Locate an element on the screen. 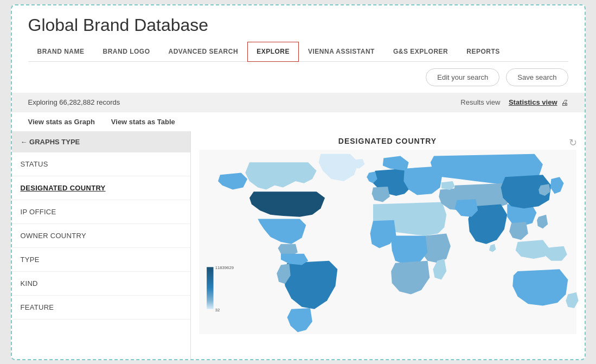 The height and width of the screenshot is (364, 596). exploring-text: Exploring 66,282,882 records is located at coordinates (74, 102).